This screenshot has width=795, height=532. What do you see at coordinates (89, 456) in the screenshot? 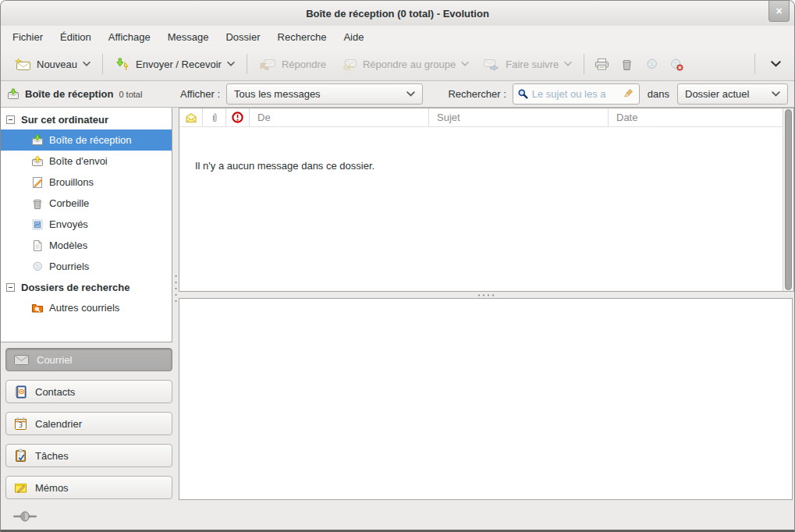
I see `switcher-tasks-button: Tâches` at bounding box center [89, 456].